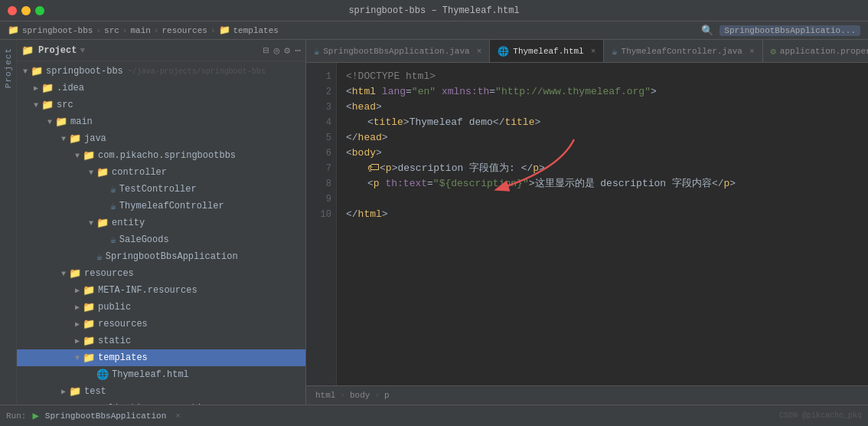 The width and height of the screenshot is (868, 426). Describe the element at coordinates (171, 257) in the screenshot. I see `tree-label-springbootbbsapp: SpringbootBbsApplication` at that location.